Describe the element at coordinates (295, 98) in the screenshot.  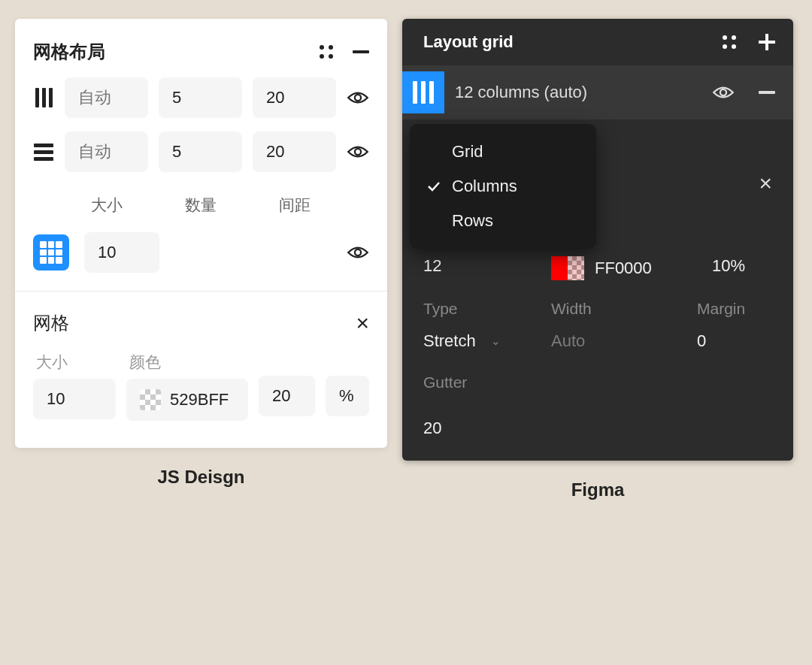
I see `columns-gap-input` at that location.